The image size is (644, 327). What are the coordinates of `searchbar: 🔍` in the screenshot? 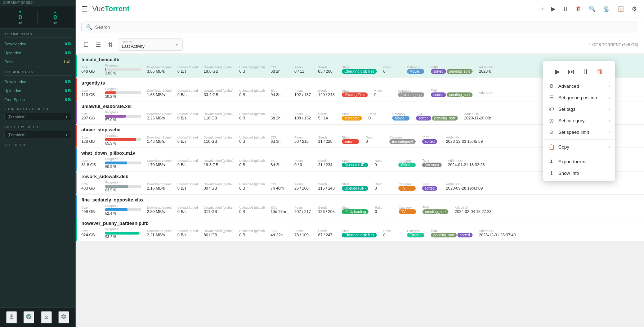 It's located at (360, 27).